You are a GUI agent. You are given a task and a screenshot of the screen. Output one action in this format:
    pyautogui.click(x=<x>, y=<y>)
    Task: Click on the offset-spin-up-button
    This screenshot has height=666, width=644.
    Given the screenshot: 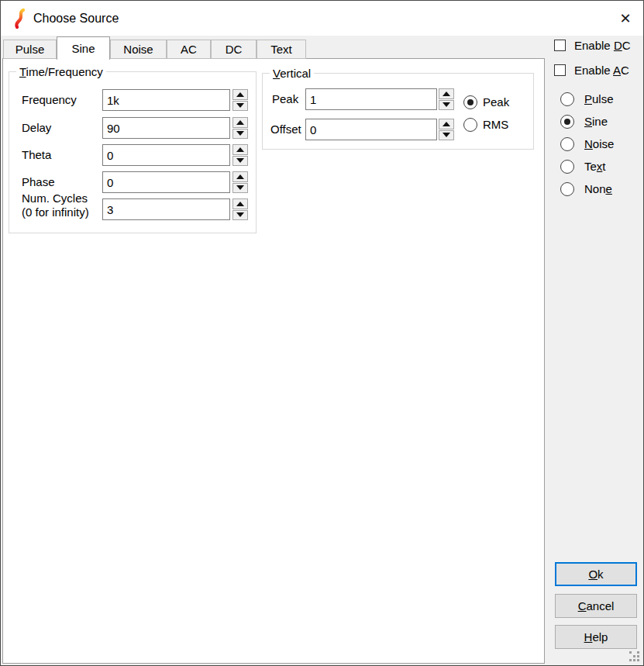 What is the action you would take?
    pyautogui.click(x=446, y=124)
    